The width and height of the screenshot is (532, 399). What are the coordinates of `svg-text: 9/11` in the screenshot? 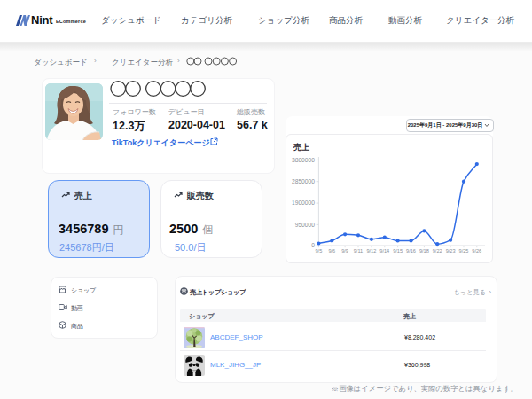 It's located at (358, 251).